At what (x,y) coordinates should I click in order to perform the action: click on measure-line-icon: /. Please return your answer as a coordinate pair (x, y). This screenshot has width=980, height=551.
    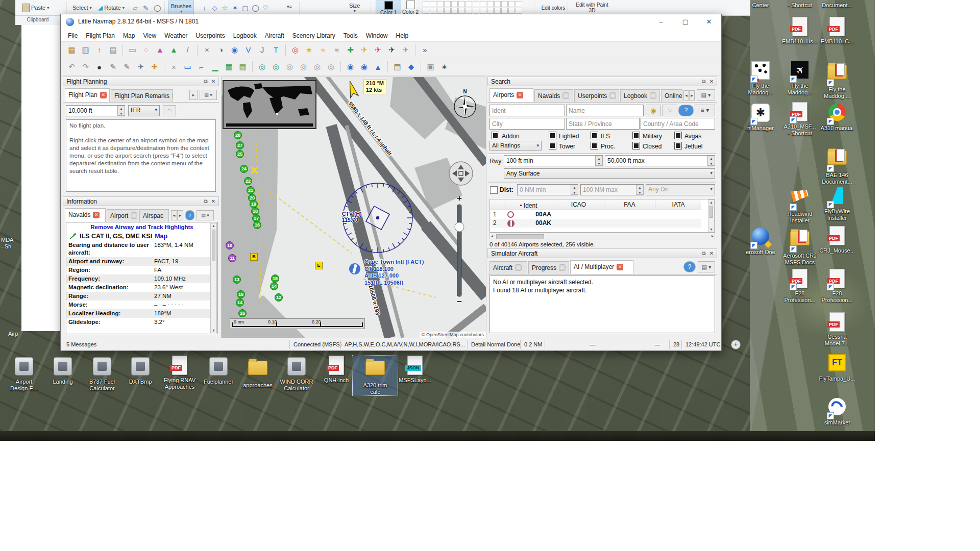
    Looking at the image, I should click on (188, 50).